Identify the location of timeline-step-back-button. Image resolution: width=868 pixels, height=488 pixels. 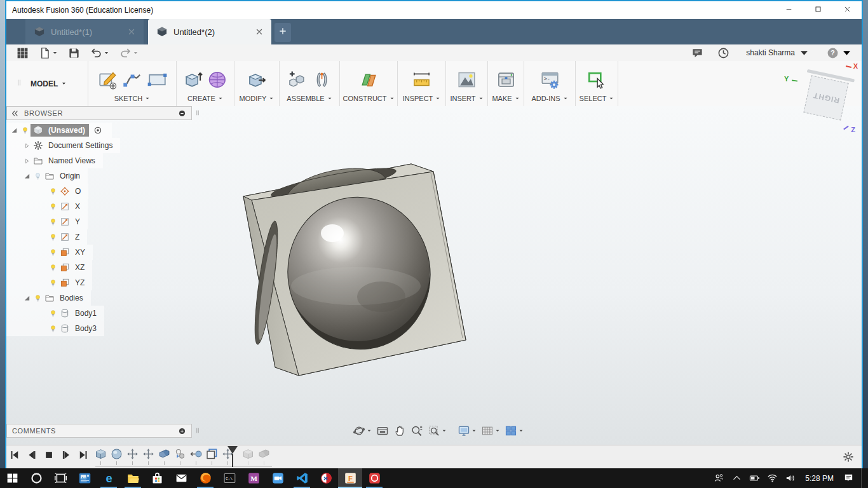
(32, 455).